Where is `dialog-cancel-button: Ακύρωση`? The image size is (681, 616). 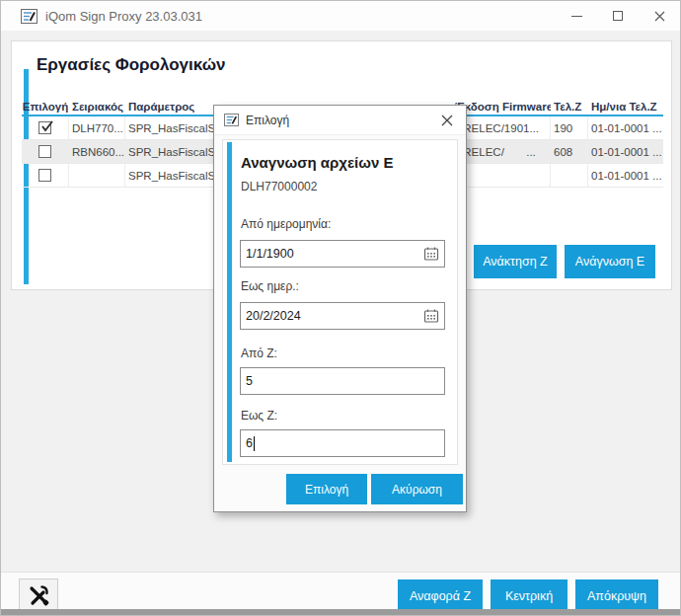 dialog-cancel-button: Ακύρωση is located at coordinates (416, 490).